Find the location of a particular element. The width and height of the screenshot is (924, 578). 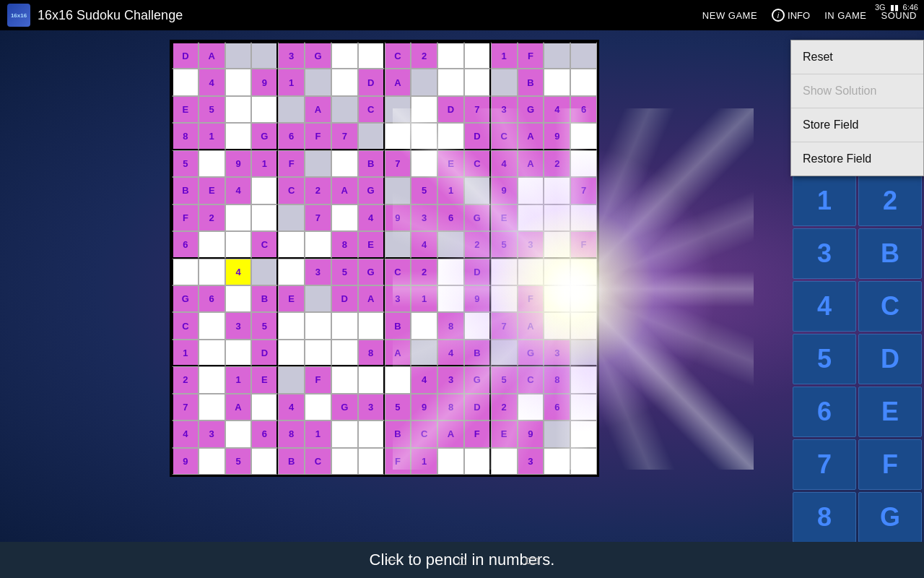

new-game-button: NEW GAME is located at coordinates (730, 16).